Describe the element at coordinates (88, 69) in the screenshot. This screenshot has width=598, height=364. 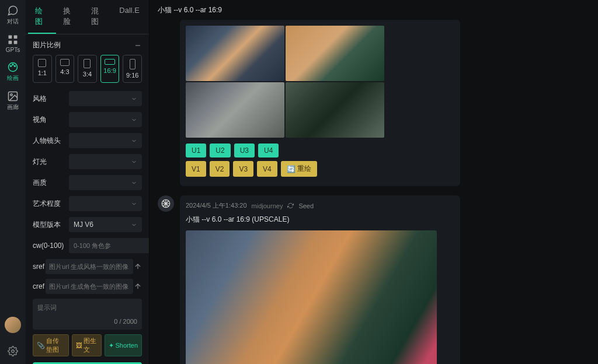
I see `ratio-3-4: 3:4` at that location.